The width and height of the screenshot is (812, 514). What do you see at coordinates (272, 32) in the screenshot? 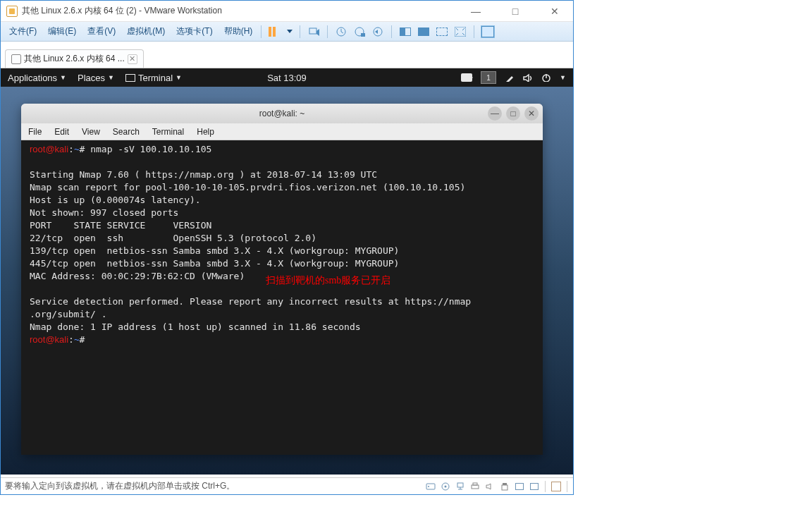
I see `pause-button` at bounding box center [272, 32].